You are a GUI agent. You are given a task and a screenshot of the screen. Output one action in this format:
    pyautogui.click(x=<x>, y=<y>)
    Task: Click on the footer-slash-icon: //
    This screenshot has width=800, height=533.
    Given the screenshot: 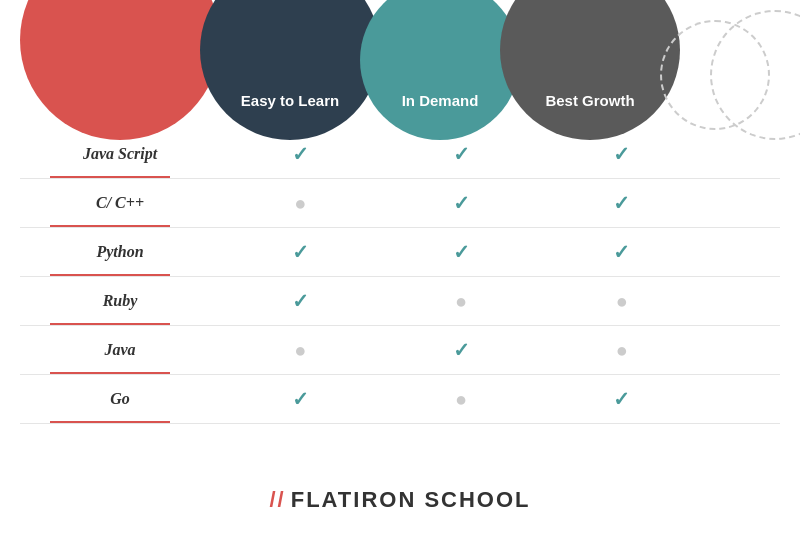 What is the action you would take?
    pyautogui.click(x=277, y=500)
    